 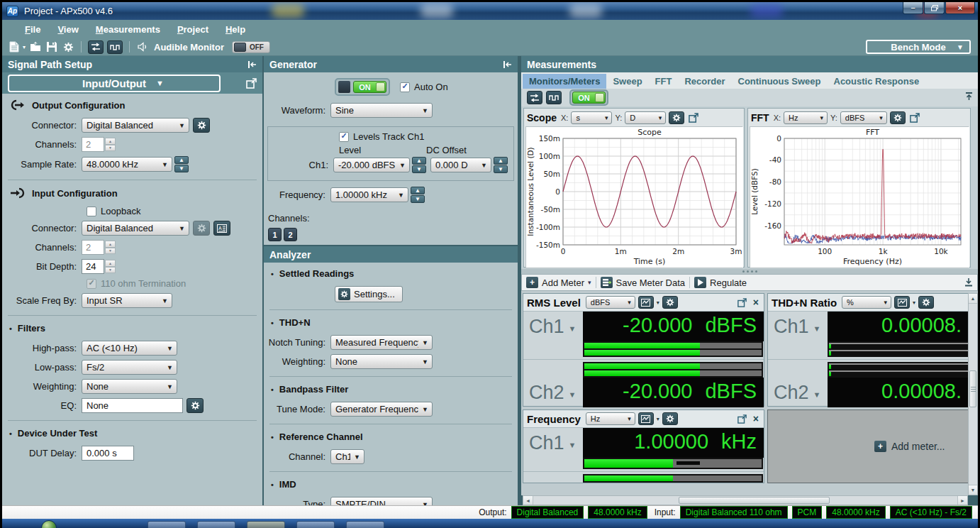 What do you see at coordinates (419, 165) in the screenshot?
I see `level-stepper: ▲▼` at bounding box center [419, 165].